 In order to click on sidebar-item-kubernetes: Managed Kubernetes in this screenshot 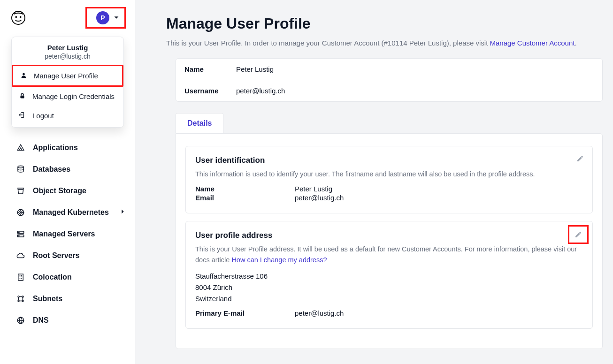, I will do `click(68, 212)`.